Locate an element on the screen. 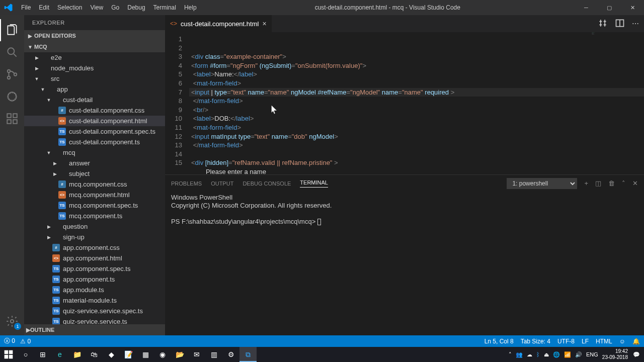 The width and height of the screenshot is (644, 362). mail-icon: ✉ is located at coordinates (197, 354).